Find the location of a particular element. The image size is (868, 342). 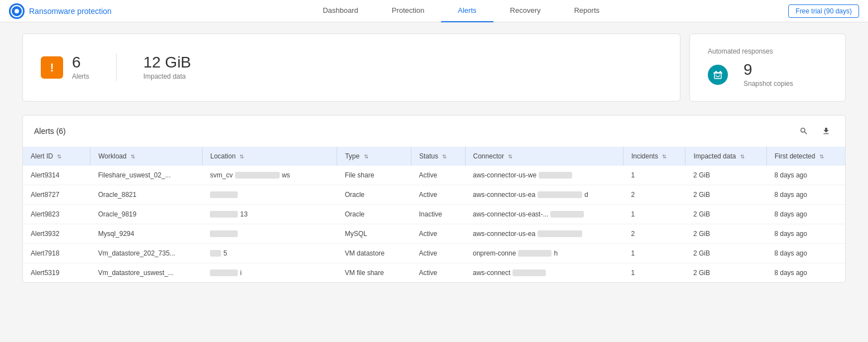

cell-type: File share is located at coordinates (374, 175).